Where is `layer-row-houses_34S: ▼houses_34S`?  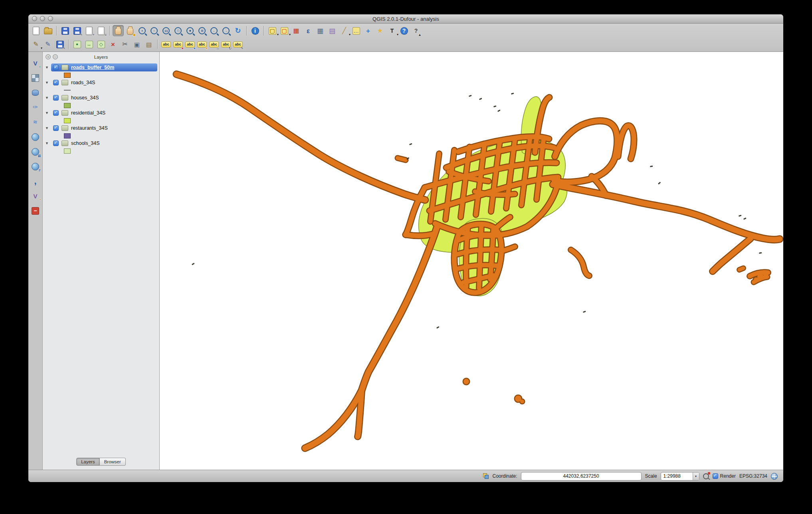 layer-row-houses_34S: ▼houses_34S is located at coordinates (101, 98).